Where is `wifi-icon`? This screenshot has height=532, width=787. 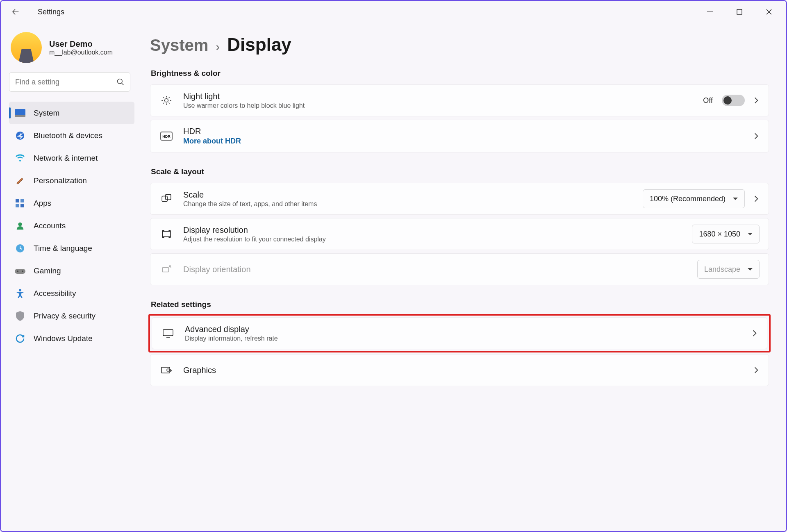
wifi-icon is located at coordinates (20, 158).